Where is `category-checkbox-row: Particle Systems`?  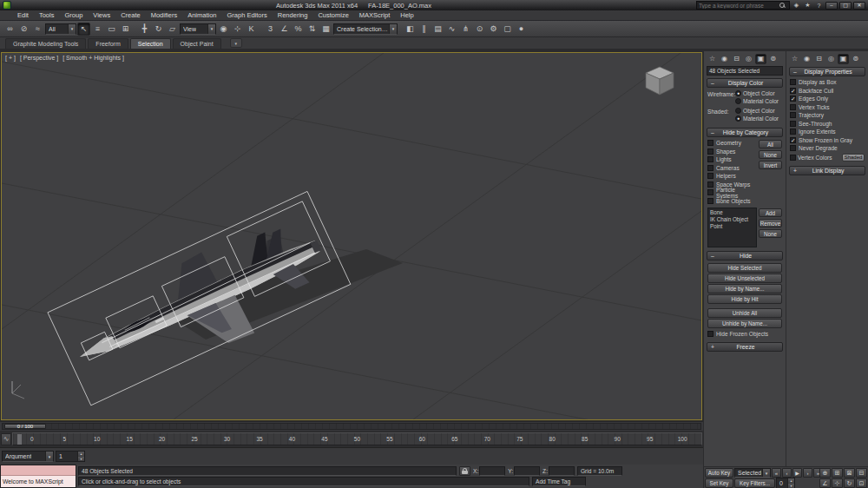 category-checkbox-row: Particle Systems is located at coordinates (733, 193).